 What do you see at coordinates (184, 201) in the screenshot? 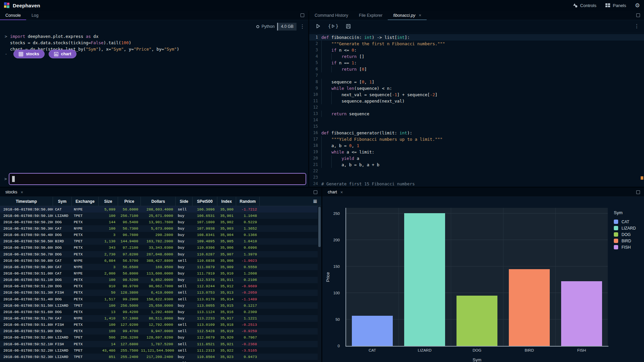
I see `column-header-side: Side` at bounding box center [184, 201].